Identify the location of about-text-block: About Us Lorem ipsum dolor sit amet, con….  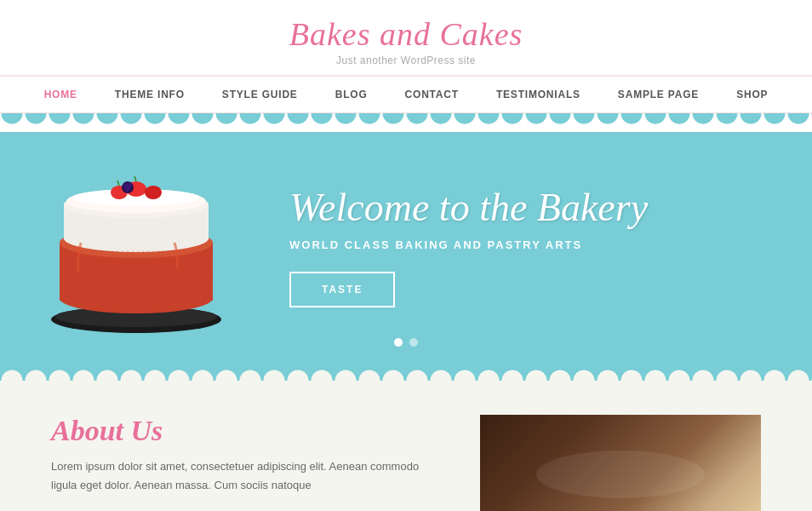
(249, 463).